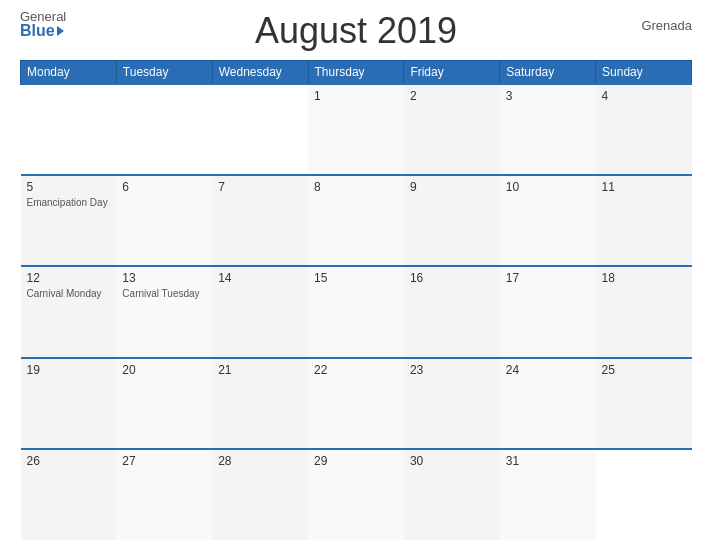 This screenshot has height=550, width=712. What do you see at coordinates (260, 312) in the screenshot?
I see `day-cell: 14` at bounding box center [260, 312].